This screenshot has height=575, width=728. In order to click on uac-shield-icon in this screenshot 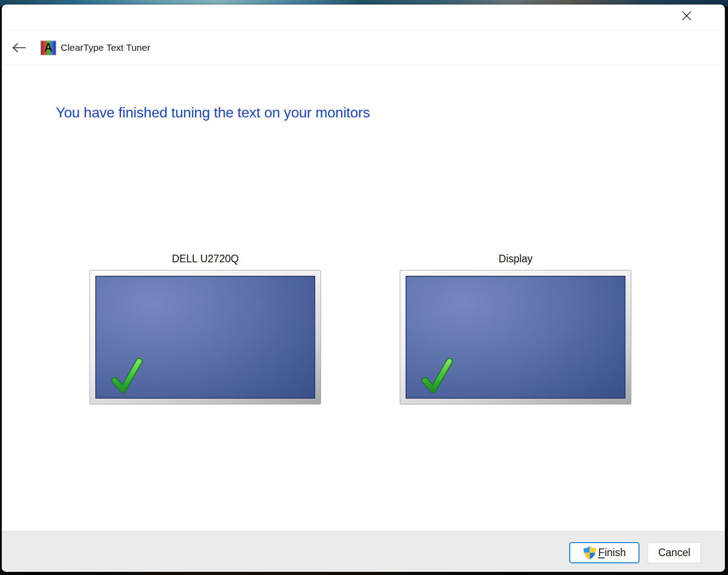, I will do `click(590, 553)`.